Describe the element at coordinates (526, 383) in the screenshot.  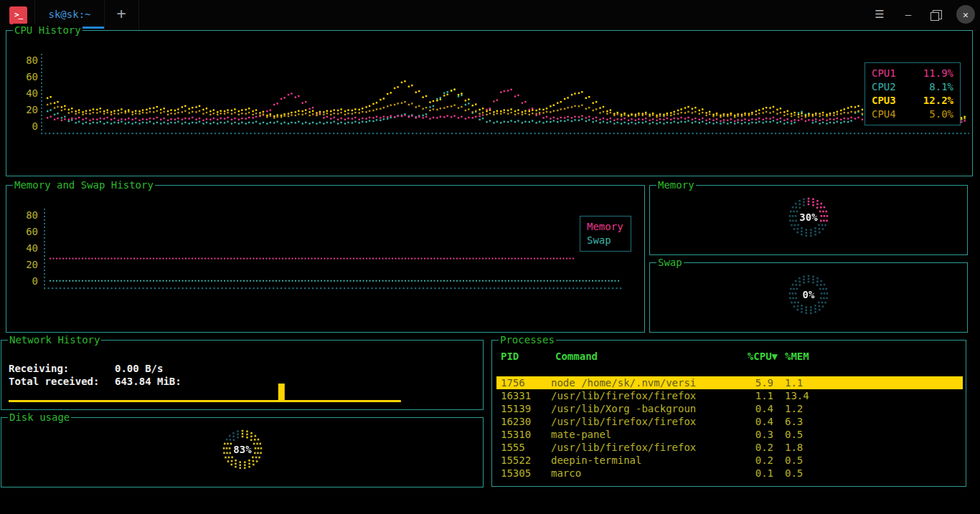
I see `col-pid: 1756` at that location.